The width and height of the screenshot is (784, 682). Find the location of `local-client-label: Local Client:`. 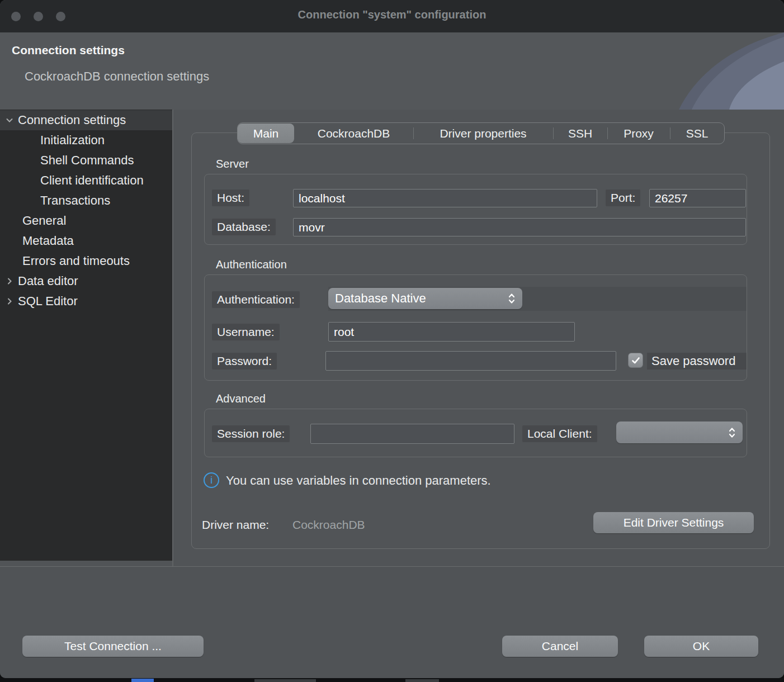

local-client-label: Local Client: is located at coordinates (560, 434).